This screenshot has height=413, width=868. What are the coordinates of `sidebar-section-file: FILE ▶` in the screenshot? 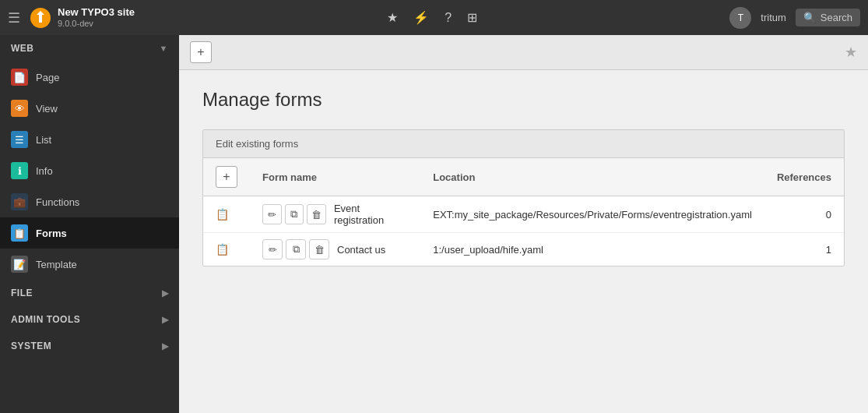 It's located at (90, 293).